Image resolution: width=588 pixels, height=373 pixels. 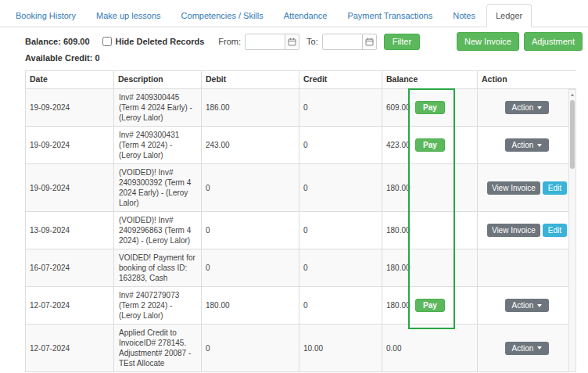 I want to click on hide-deleted-checkbox, so click(x=107, y=41).